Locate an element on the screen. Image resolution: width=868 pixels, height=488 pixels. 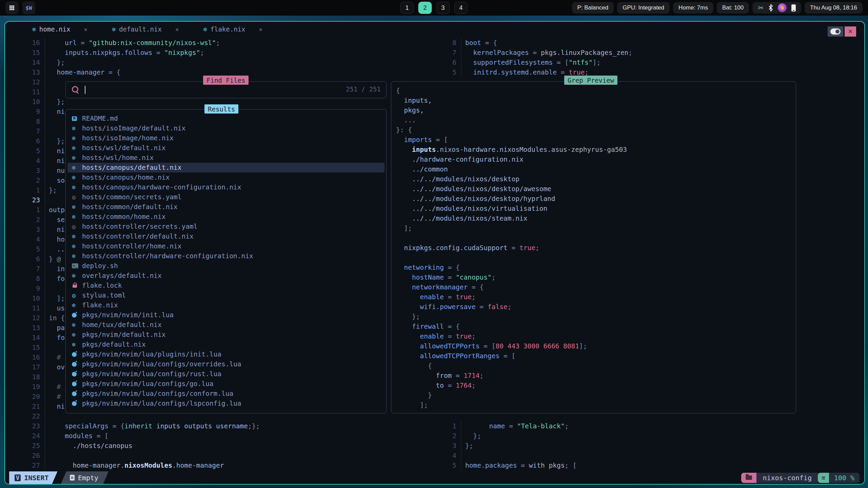
phone-icon is located at coordinates (793, 8).